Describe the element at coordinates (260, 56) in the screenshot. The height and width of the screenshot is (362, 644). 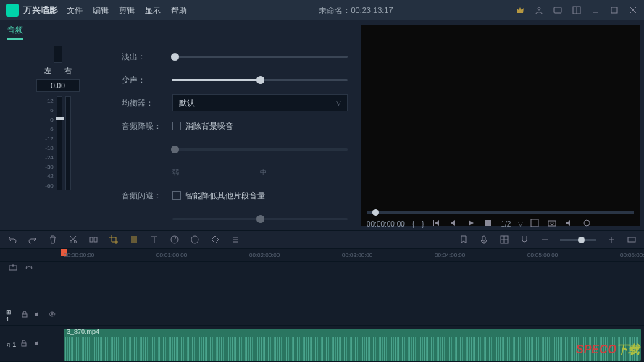
I see `fadeout-slider` at that location.